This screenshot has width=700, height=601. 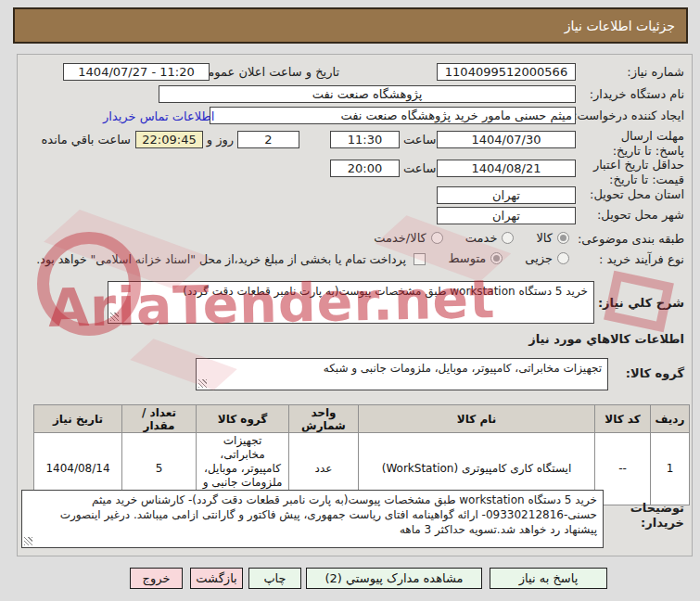 I want to click on classification-option-goods-service-label: کالا/خدمت, so click(x=401, y=237).